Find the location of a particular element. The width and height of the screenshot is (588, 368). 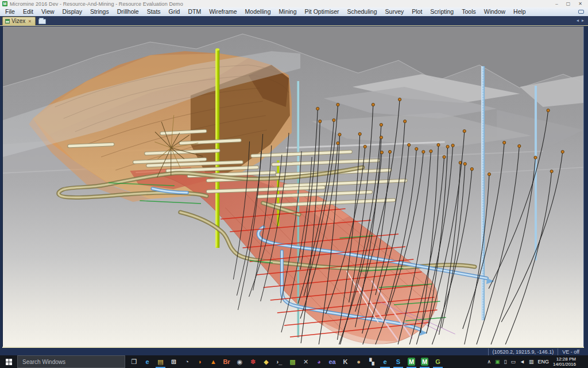

menu-item: Wireframe is located at coordinates (223, 12).